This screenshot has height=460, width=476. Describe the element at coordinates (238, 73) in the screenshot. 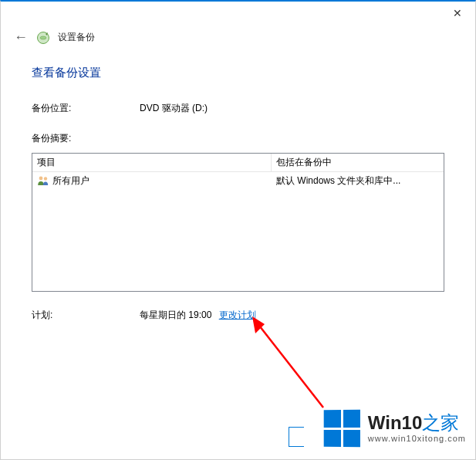

I see `page-title: 查看备份设置` at that location.